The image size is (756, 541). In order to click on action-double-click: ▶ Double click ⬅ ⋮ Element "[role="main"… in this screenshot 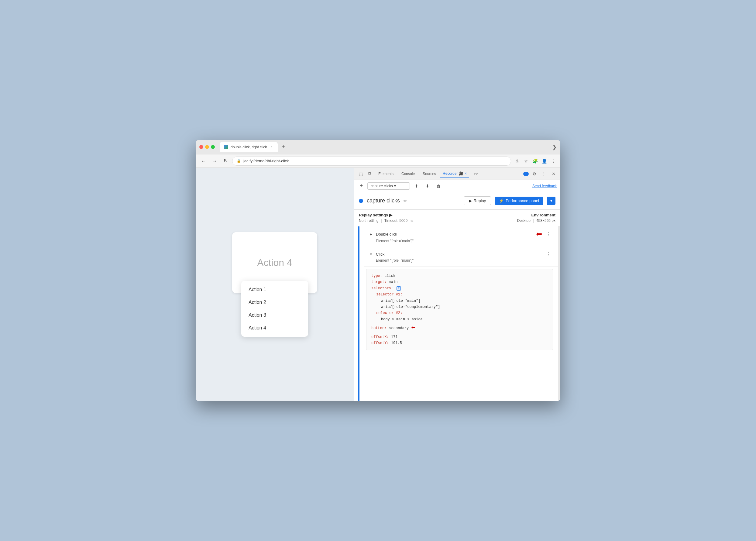, I will do `click(461, 237)`.